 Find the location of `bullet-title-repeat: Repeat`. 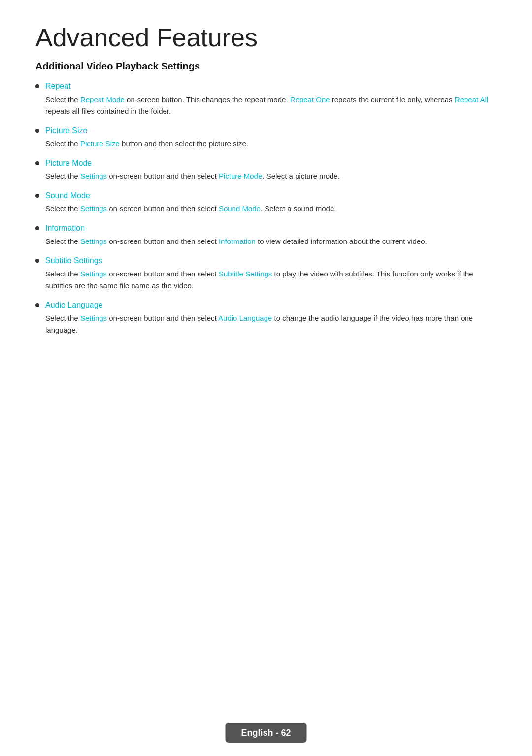

bullet-title-repeat: Repeat is located at coordinates (58, 86).